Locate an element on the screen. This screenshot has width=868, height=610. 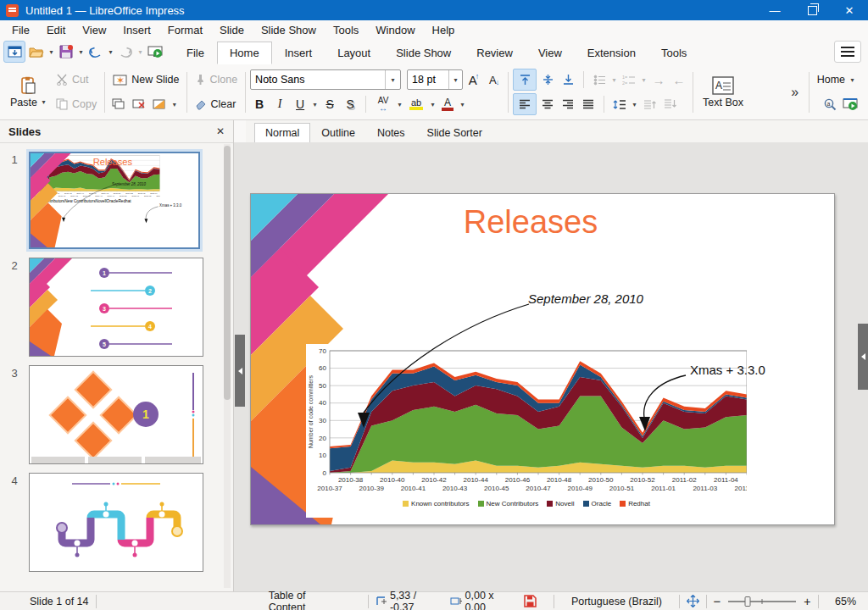
align-top-button is located at coordinates (525, 80).